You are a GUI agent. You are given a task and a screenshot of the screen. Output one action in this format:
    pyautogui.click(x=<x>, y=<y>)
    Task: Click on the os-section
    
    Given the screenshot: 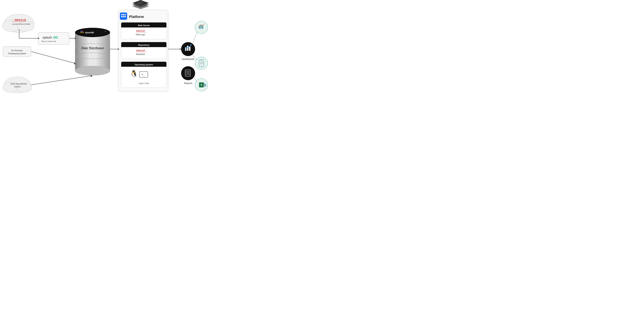 What is the action you would take?
    pyautogui.click(x=144, y=74)
    